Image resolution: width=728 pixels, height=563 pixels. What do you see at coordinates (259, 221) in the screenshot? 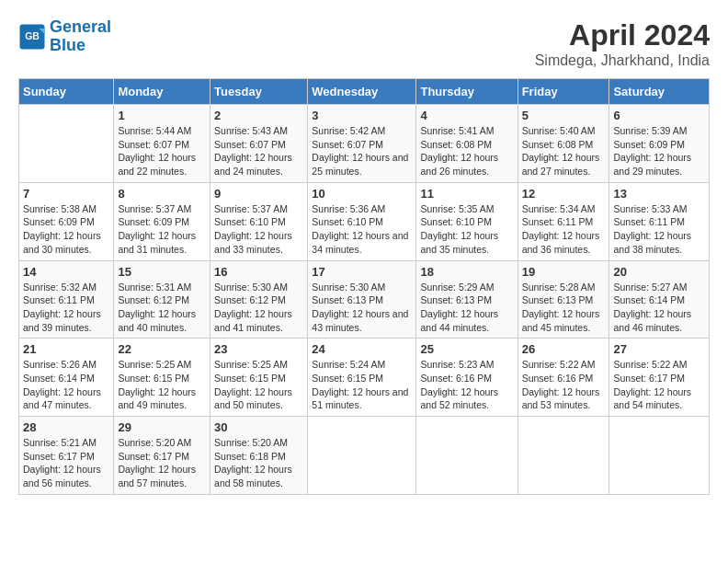
I see `calendar-cell: 9 Sunrise: 5:37 AMSunset: 6:10 PMDayligh…` at bounding box center [259, 221].